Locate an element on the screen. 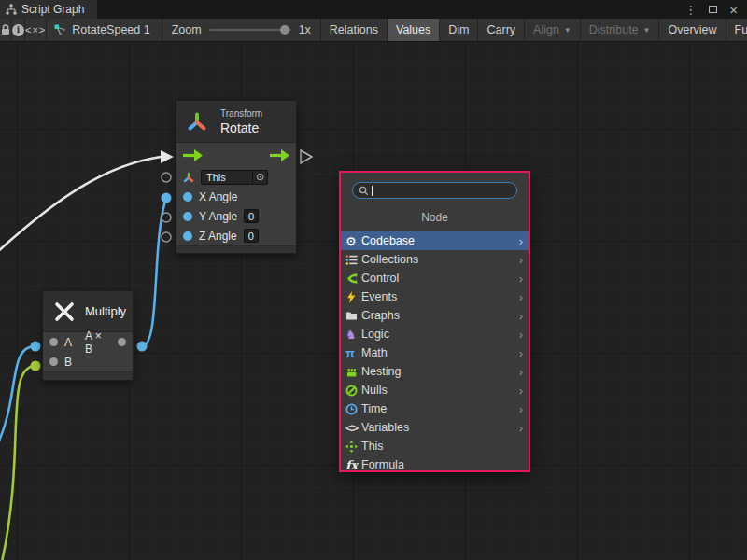  y-angle-label: Y Angle is located at coordinates (218, 217).